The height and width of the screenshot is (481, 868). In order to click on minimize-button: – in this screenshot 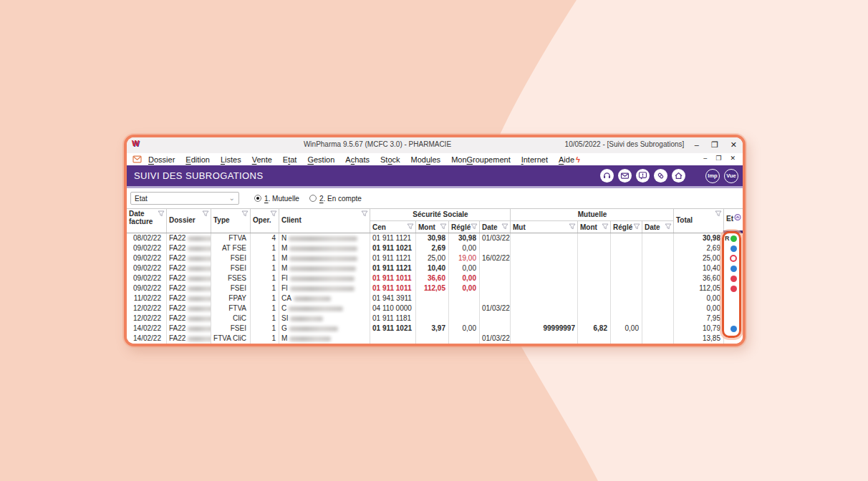, I will do `click(697, 145)`.